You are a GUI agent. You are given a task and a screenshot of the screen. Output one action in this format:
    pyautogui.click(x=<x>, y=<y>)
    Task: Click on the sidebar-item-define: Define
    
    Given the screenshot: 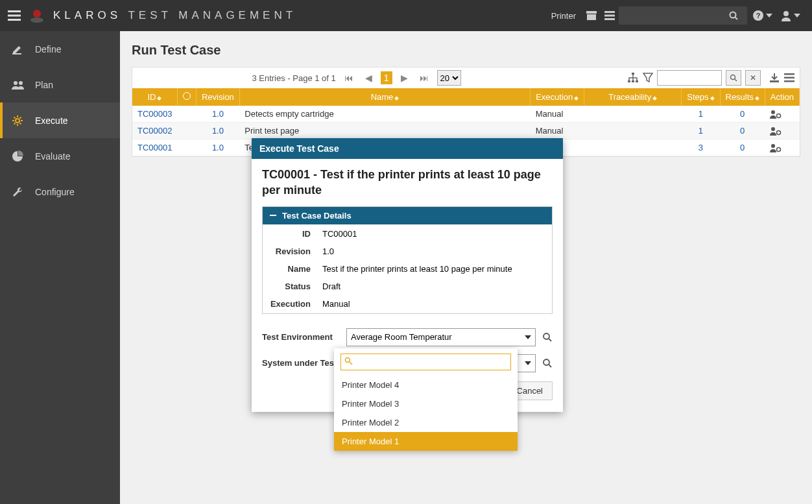 What is the action you would take?
    pyautogui.click(x=60, y=49)
    